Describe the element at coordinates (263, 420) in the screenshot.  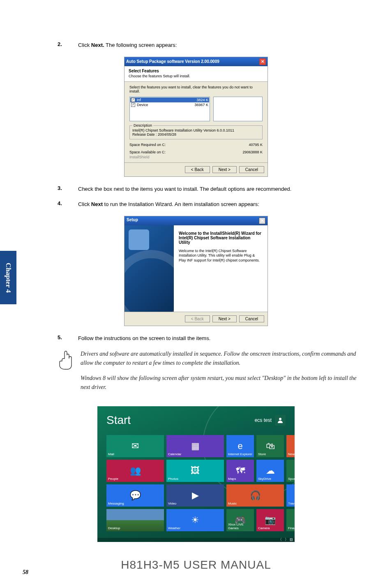
I see `user-name: ecs test` at that location.